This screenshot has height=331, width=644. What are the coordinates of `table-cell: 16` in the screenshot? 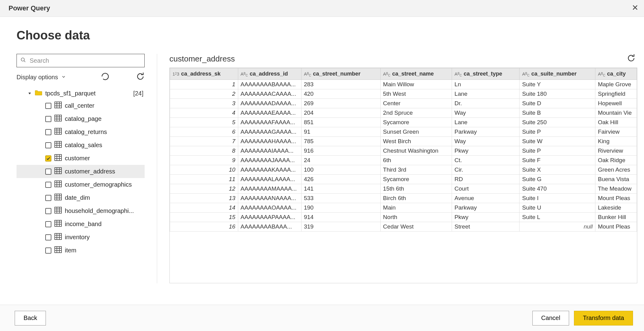 It's located at (204, 227).